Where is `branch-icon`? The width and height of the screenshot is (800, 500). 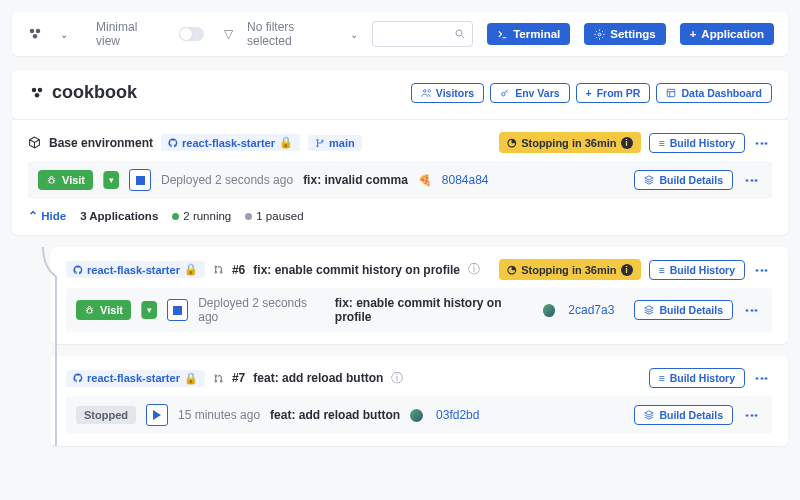
branch-icon is located at coordinates (320, 143).